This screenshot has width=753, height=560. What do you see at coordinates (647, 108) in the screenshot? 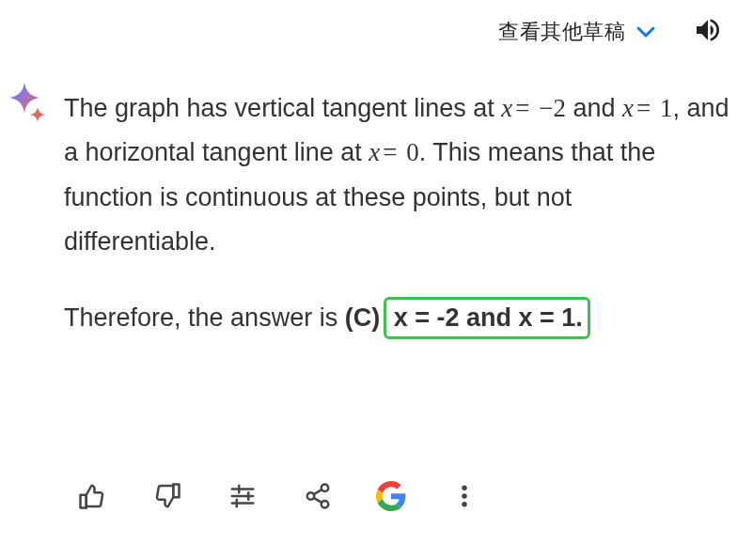
I see `math-expr: x= 1` at bounding box center [647, 108].